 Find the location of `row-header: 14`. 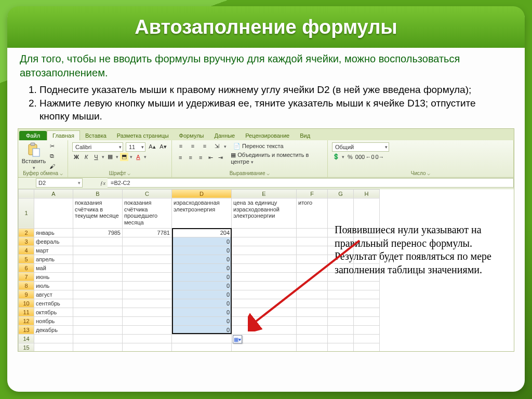

row-header: 14 is located at coordinates (26, 339).